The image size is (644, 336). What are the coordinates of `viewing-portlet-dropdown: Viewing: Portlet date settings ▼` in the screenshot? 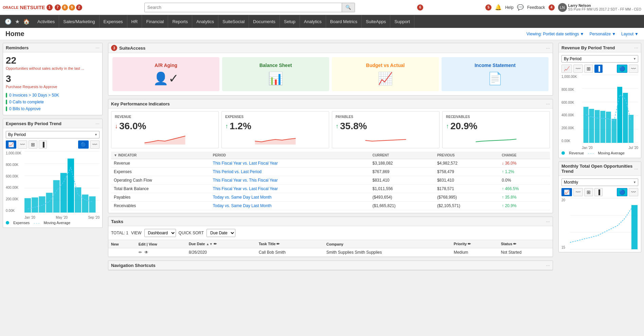 It's located at (555, 34).